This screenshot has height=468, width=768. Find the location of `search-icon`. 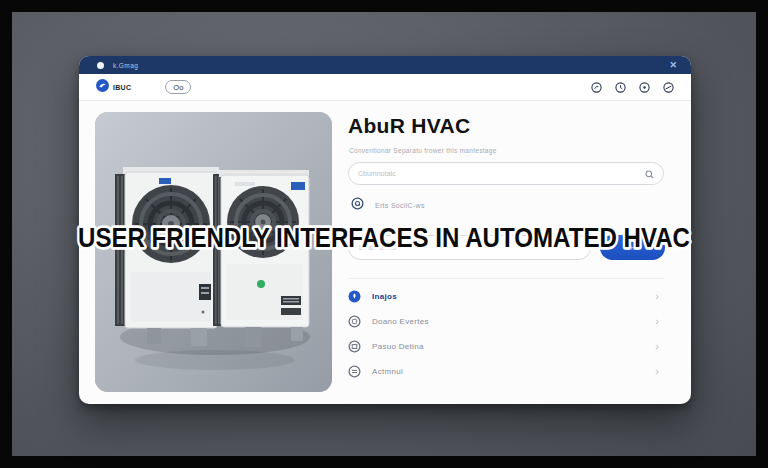

search-icon is located at coordinates (650, 174).